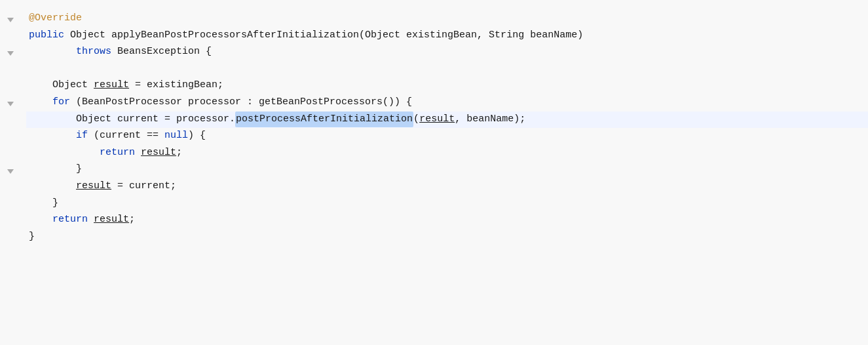 The width and height of the screenshot is (868, 345). Describe the element at coordinates (447, 136) in the screenshot. I see `code-line: if (current == null) {` at that location.